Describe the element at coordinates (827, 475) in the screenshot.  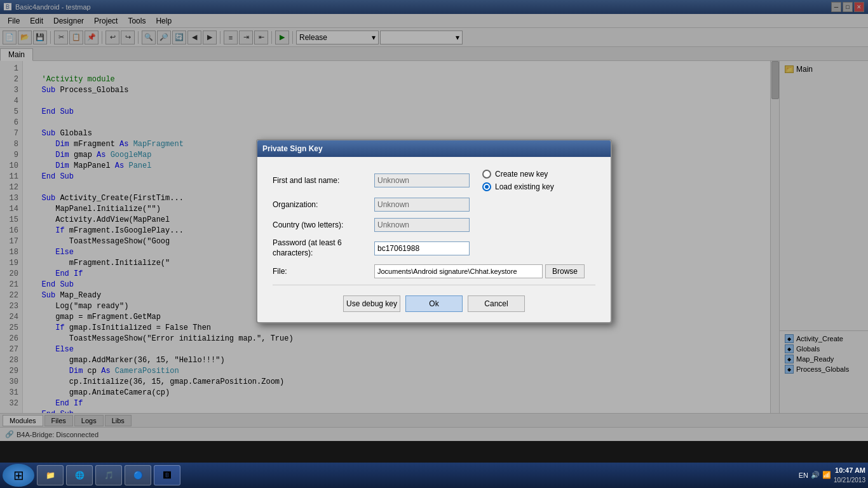
I see `network-icon: 📶` at that location.